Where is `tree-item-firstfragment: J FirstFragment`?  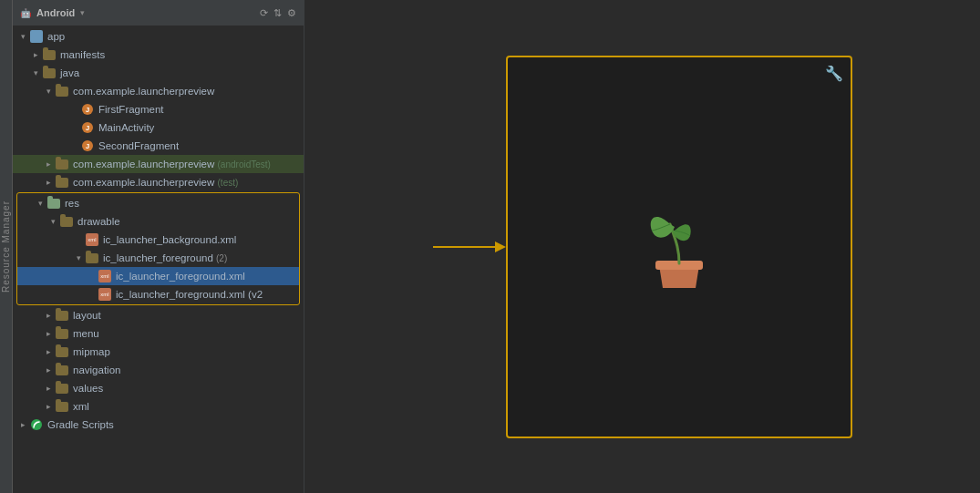 tree-item-firstfragment: J FirstFragment is located at coordinates (159, 109).